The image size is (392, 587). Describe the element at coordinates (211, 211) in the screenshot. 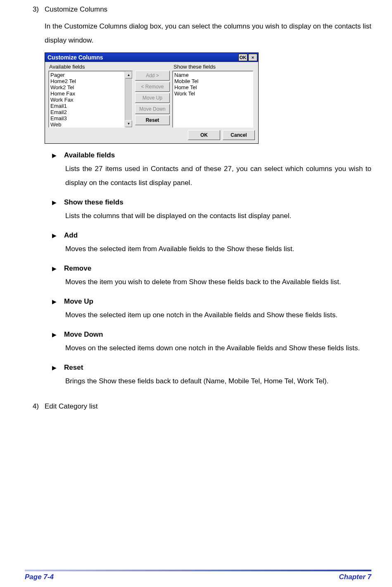

I see `bullet-section: ▶Show these fieldsLists the columns that…` at that location.